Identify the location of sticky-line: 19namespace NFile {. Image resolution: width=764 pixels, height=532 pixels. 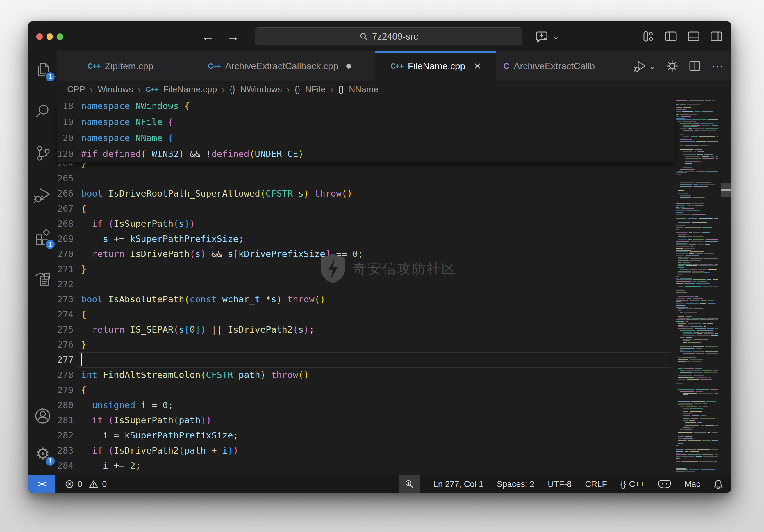
(366, 122).